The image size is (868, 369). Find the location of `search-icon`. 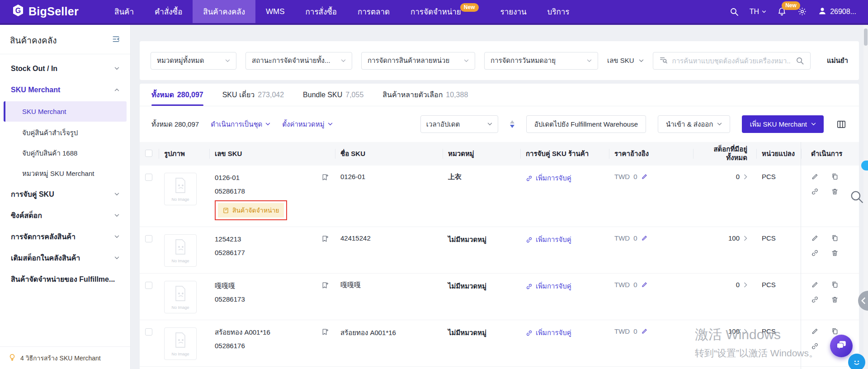

search-icon is located at coordinates (734, 12).